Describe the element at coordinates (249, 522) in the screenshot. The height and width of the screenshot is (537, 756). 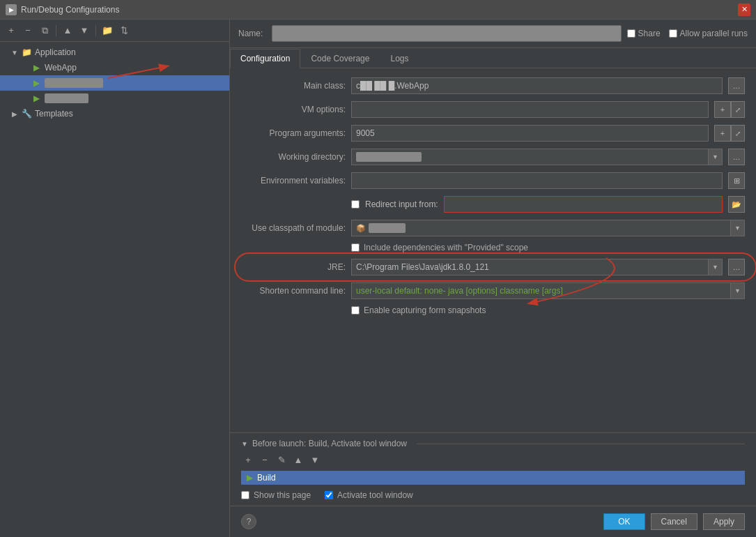
I see `help-button: ?` at that location.